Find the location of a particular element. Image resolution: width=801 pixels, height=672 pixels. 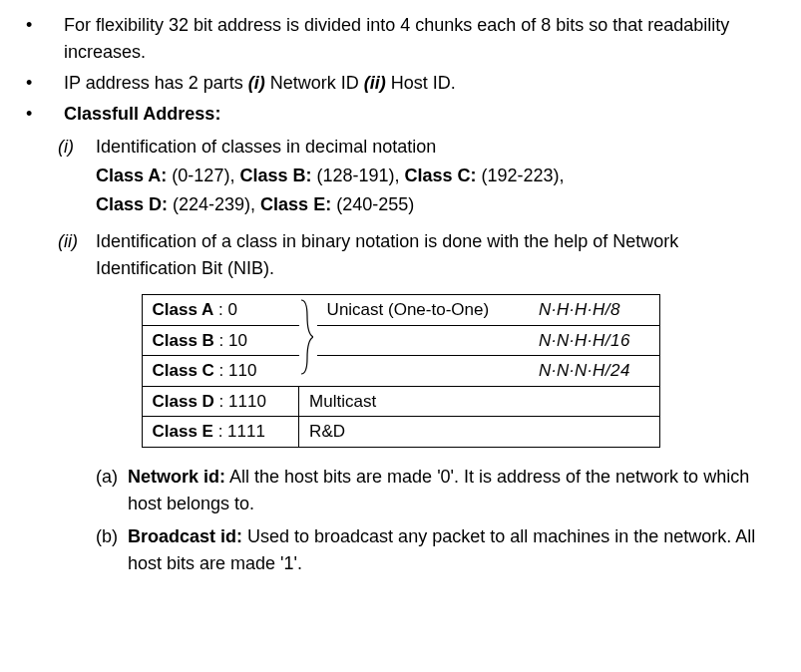

class-cell: Class C : 110 is located at coordinates (220, 371).